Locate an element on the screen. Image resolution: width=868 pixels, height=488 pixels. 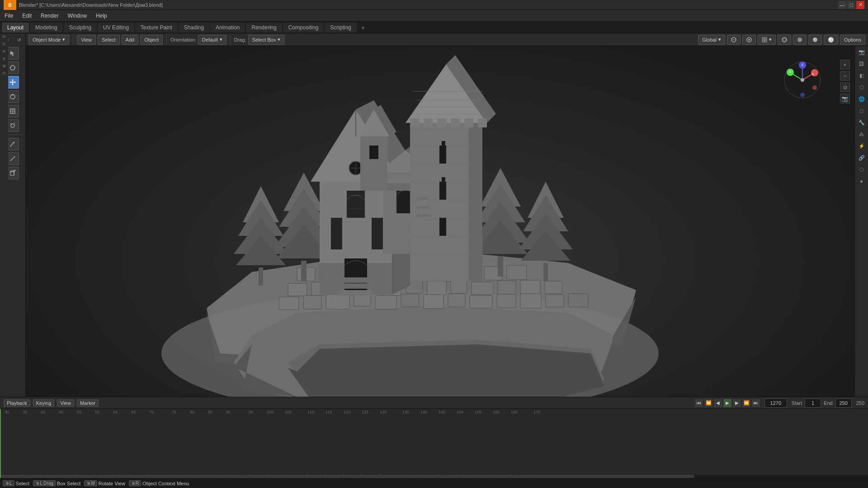
overlay-button: ▾ is located at coordinates (767, 40).